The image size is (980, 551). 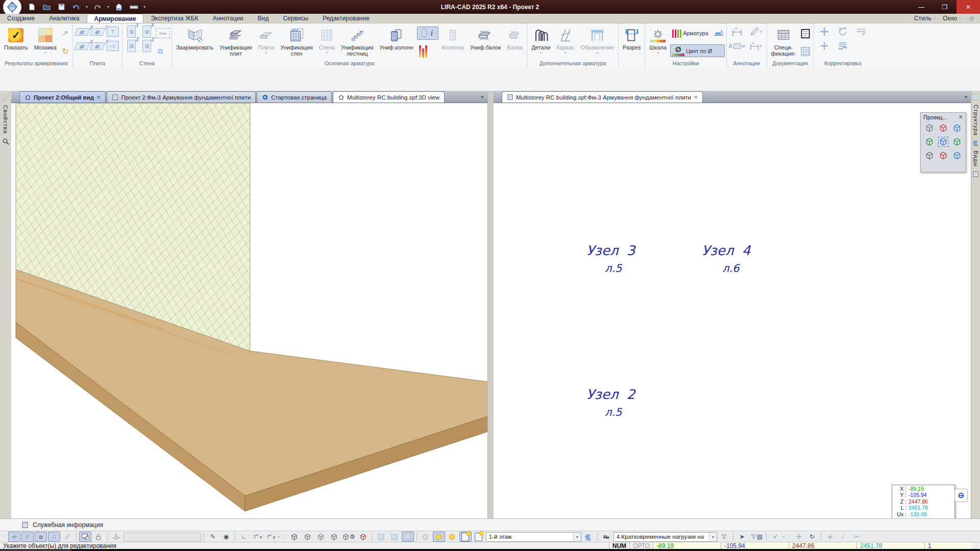 What do you see at coordinates (784, 42) in the screenshot?
I see `specification-button: Специ- фикация▾` at bounding box center [784, 42].